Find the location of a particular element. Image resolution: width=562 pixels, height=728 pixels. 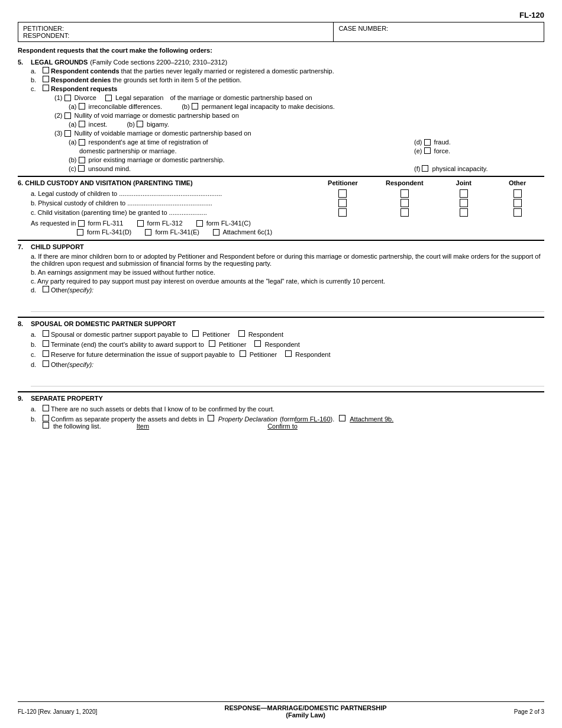

3f-sub: (f) is located at coordinates (417, 169).